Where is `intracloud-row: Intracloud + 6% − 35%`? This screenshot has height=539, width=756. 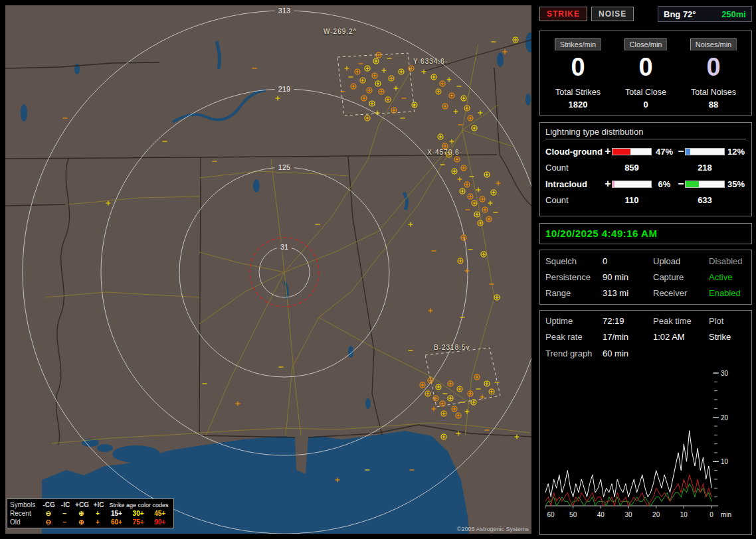 intracloud-row: Intracloud + 6% − 35% is located at coordinates (646, 184).